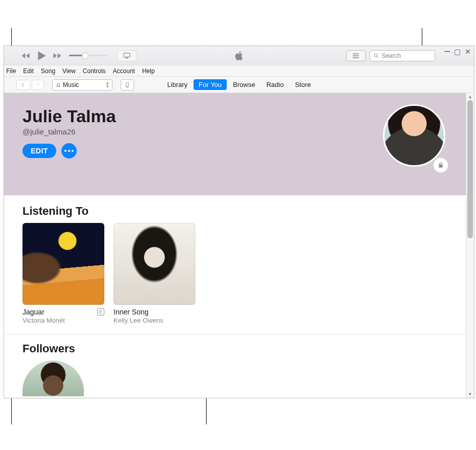 This screenshot has width=476, height=450. What do you see at coordinates (124, 71) in the screenshot?
I see `menu-account: Account` at bounding box center [124, 71].